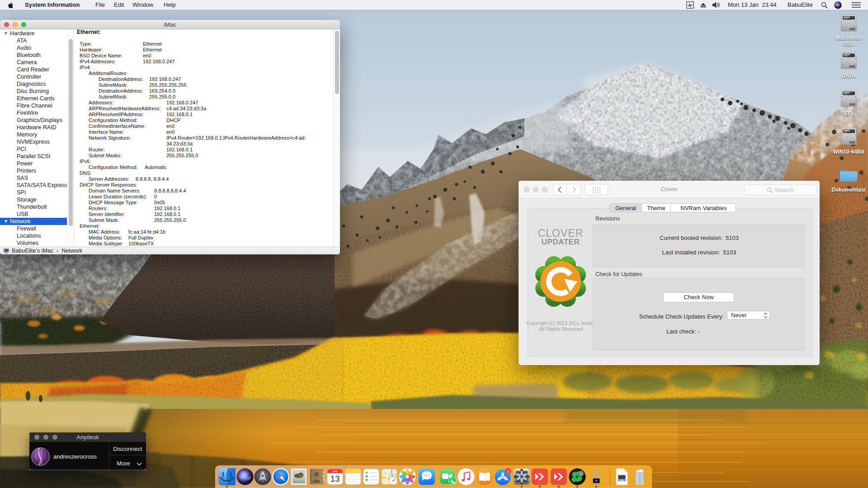 This screenshot has width=868, height=488. I want to click on svg-text: JAN, so click(335, 471).